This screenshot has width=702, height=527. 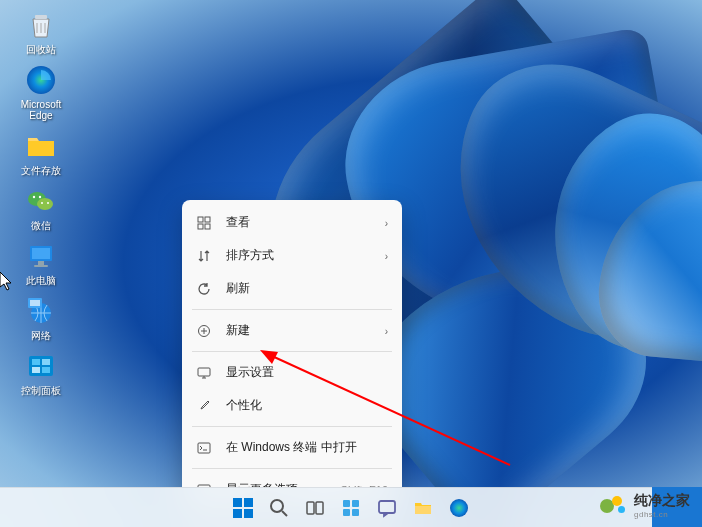 I want to click on menu-item-refresh: 刷新, so click(x=292, y=288).